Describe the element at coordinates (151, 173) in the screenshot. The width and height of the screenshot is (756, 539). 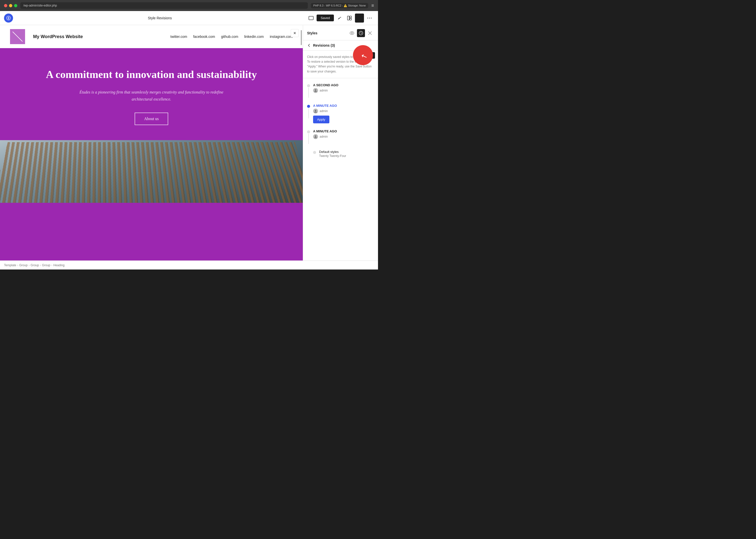
I see `building-overlay` at that location.